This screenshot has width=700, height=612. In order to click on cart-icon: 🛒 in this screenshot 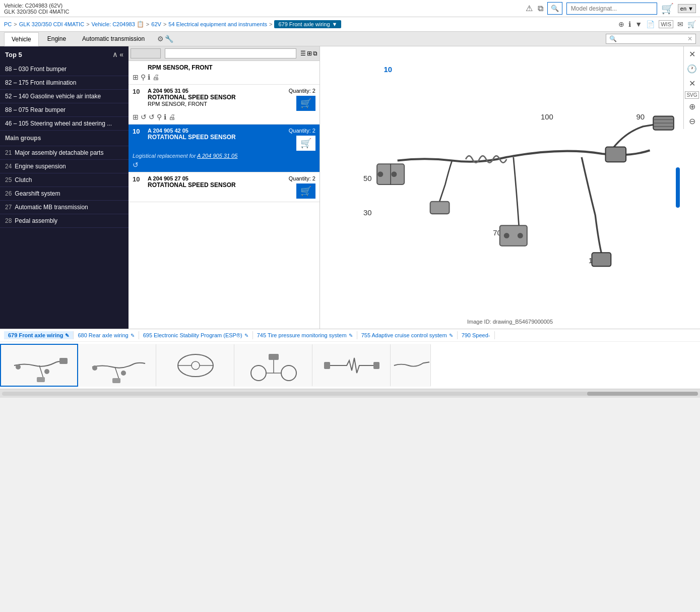, I will do `click(667, 9)`.